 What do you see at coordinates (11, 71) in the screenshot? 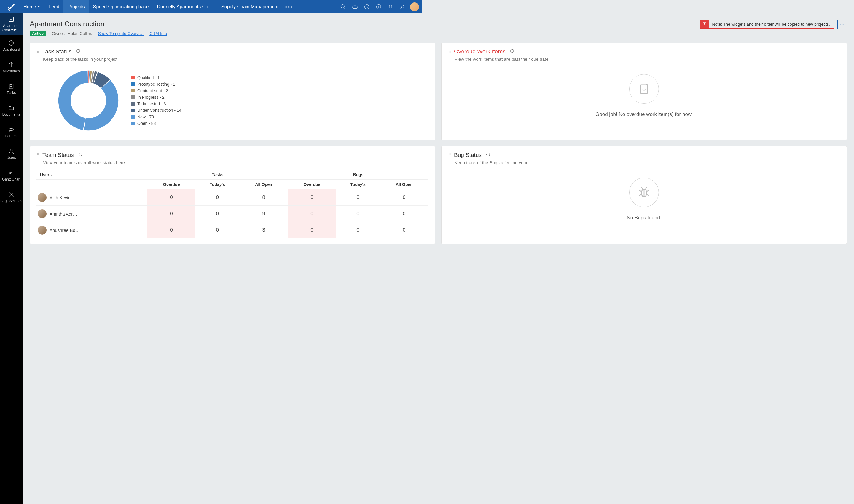
I see `sidebar-item-label: Milestones` at bounding box center [11, 71].